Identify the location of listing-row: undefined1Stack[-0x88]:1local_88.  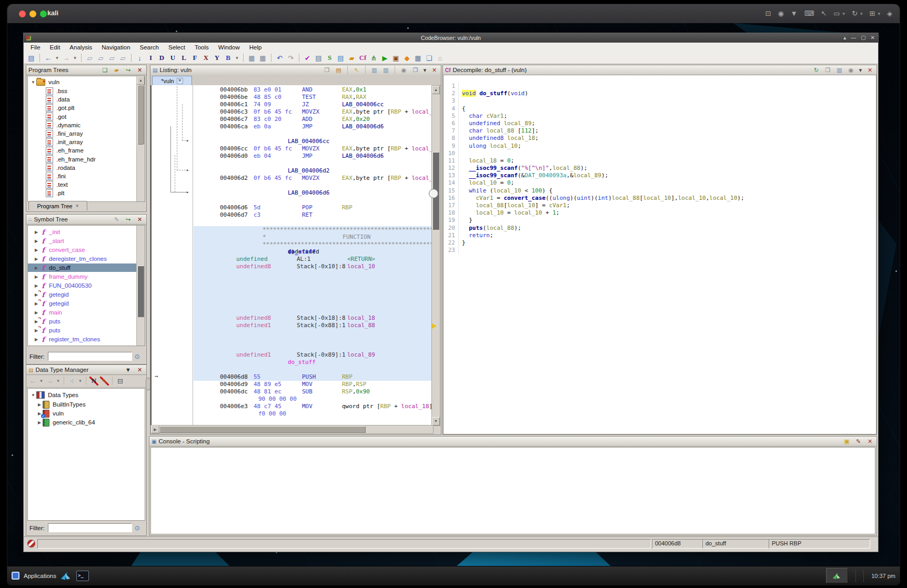
(293, 326).